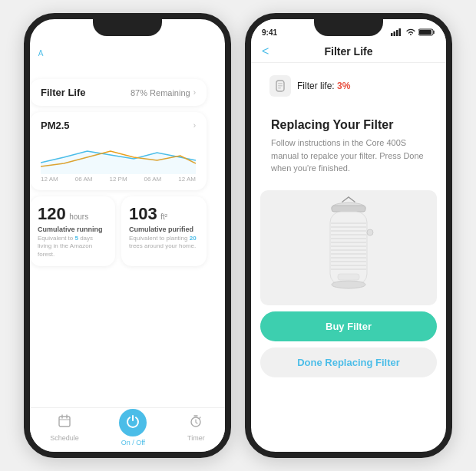 This screenshot has width=476, height=471. What do you see at coordinates (93, 53) in the screenshot?
I see `mode-2: 2` at bounding box center [93, 53].